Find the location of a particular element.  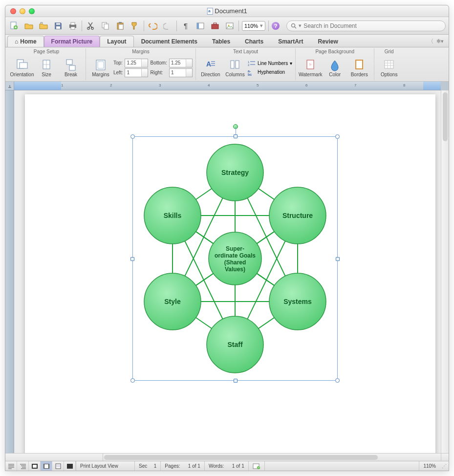

columns-button: Columns is located at coordinates (235, 68).